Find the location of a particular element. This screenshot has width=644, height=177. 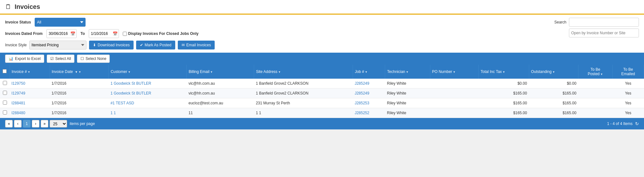

pagination-bar: « ‹ 1 › » 25 50 100 items per page 1 - 4… is located at coordinates (322, 124).